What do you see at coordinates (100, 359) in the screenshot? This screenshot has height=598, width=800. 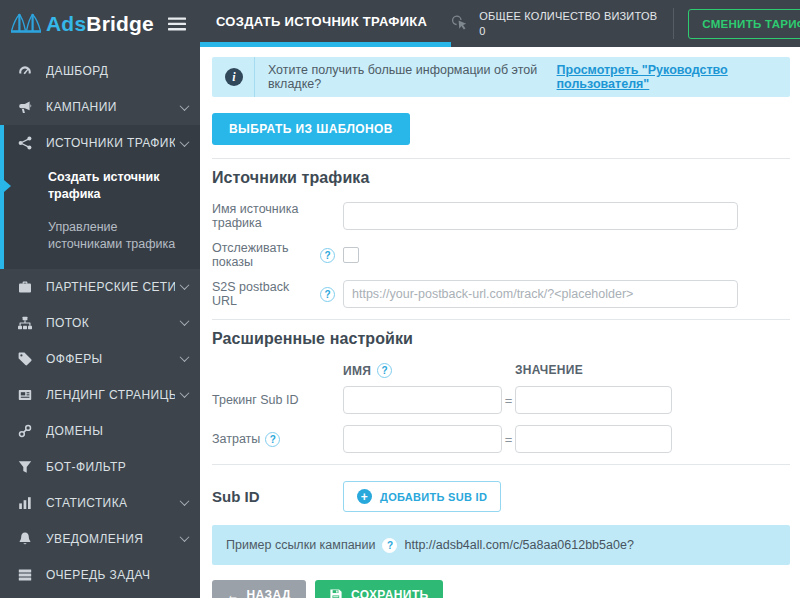 I see `sidebar-item-offers: ОФФЕРЫ` at bounding box center [100, 359].